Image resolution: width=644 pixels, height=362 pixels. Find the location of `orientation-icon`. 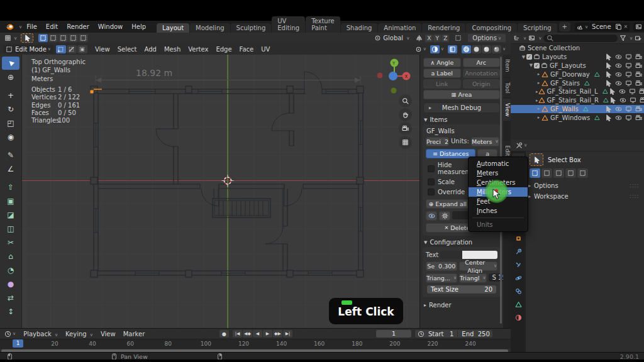

orientation-icon is located at coordinates (377, 38).